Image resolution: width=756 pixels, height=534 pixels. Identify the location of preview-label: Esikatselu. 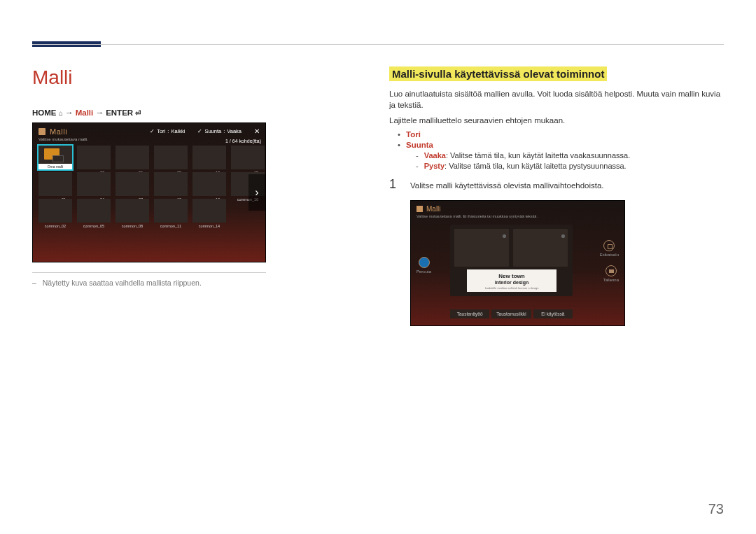
(609, 255).